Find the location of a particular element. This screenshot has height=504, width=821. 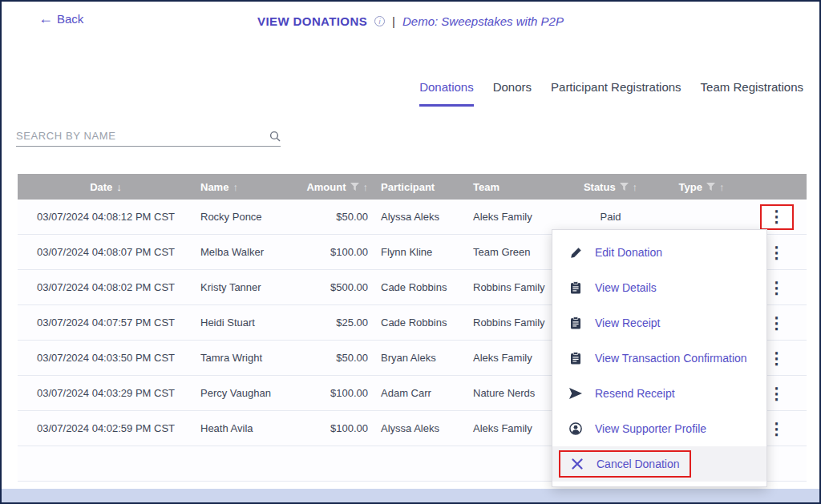

annotation-red-box: ⋮ is located at coordinates (777, 217).